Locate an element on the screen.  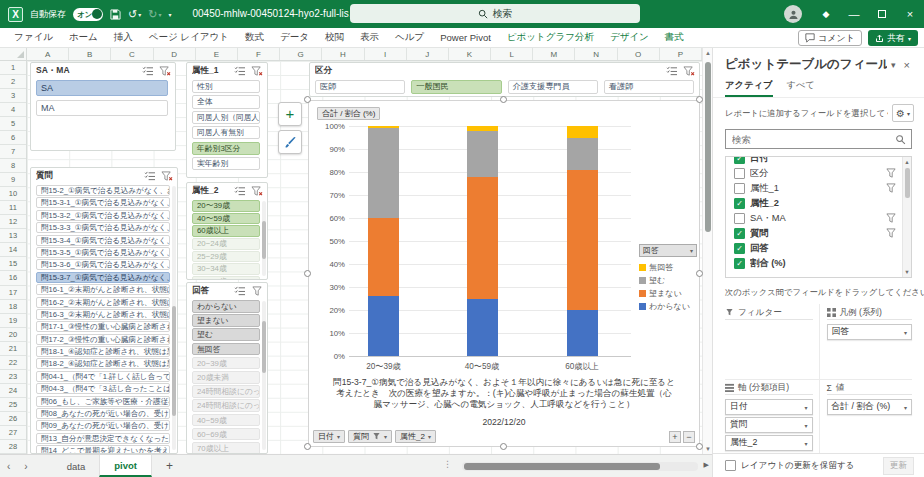
bar-segment-無回答 is located at coordinates (582, 132).